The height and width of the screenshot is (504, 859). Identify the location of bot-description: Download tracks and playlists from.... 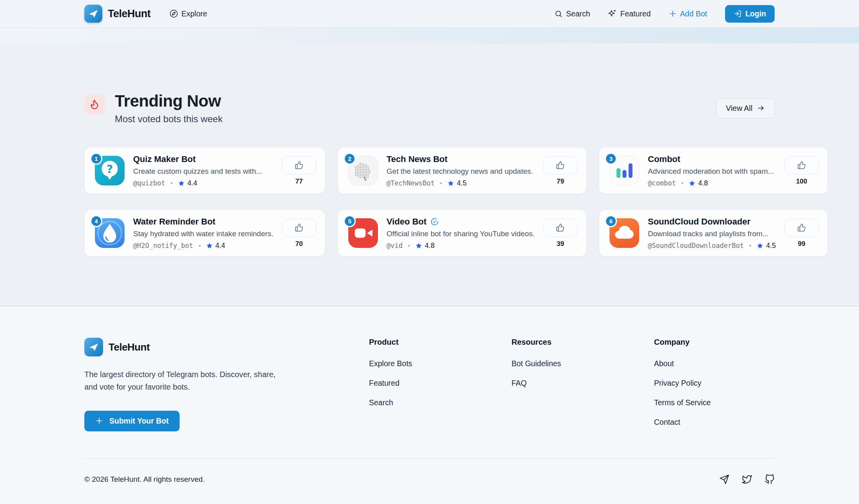
(712, 234).